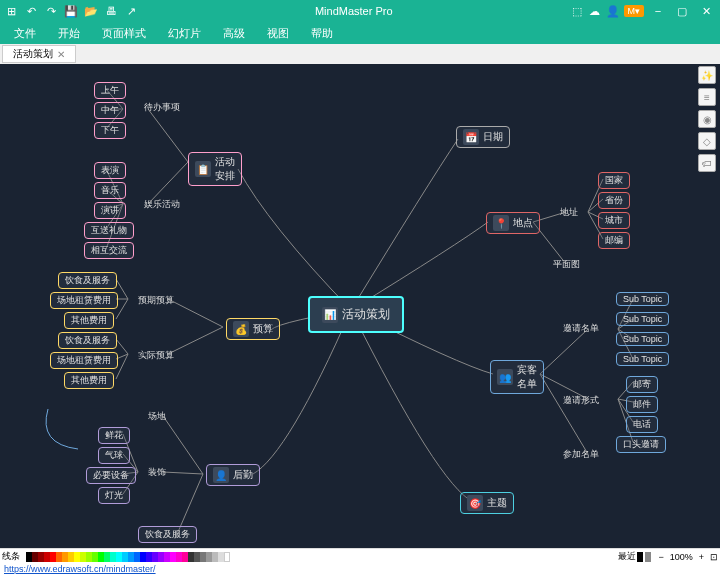 This screenshot has height=579, width=720. Describe the element at coordinates (110, 110) in the screenshot. I see `leaf: 中午` at that location.